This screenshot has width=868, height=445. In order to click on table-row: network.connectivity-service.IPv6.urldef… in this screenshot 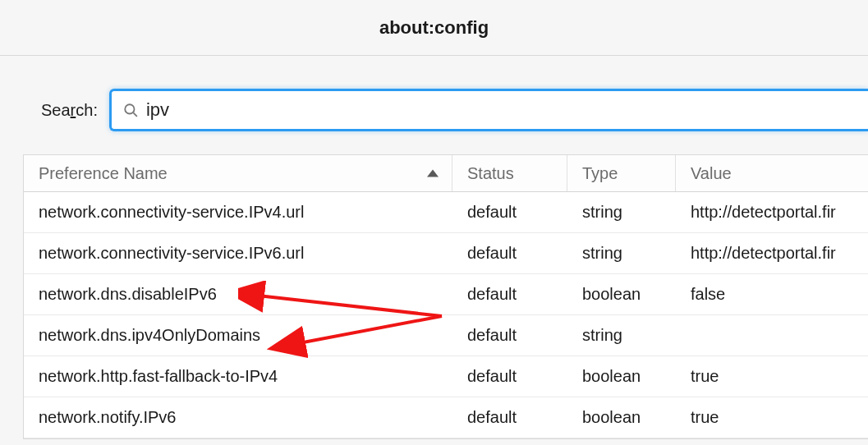, I will do `click(446, 254)`.